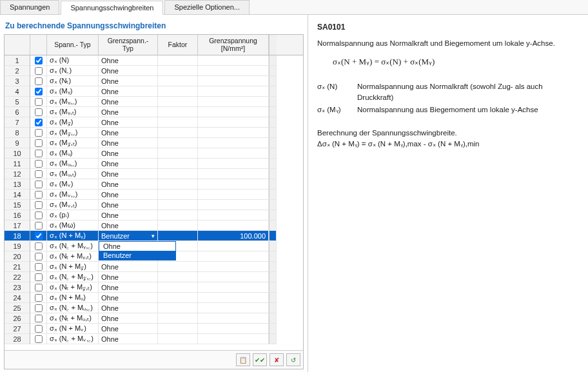 This screenshot has width=588, height=372. Describe the element at coordinates (153, 153) in the screenshot. I see `table-row: 10σₓ (Mᵤ)Ohne` at that location.